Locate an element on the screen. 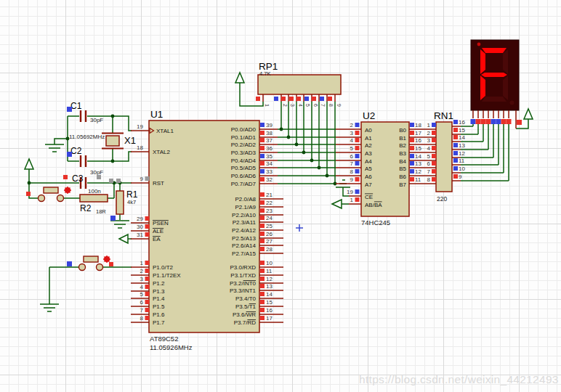 The image size is (561, 392). pin-label: 24 is located at coordinates (269, 218).